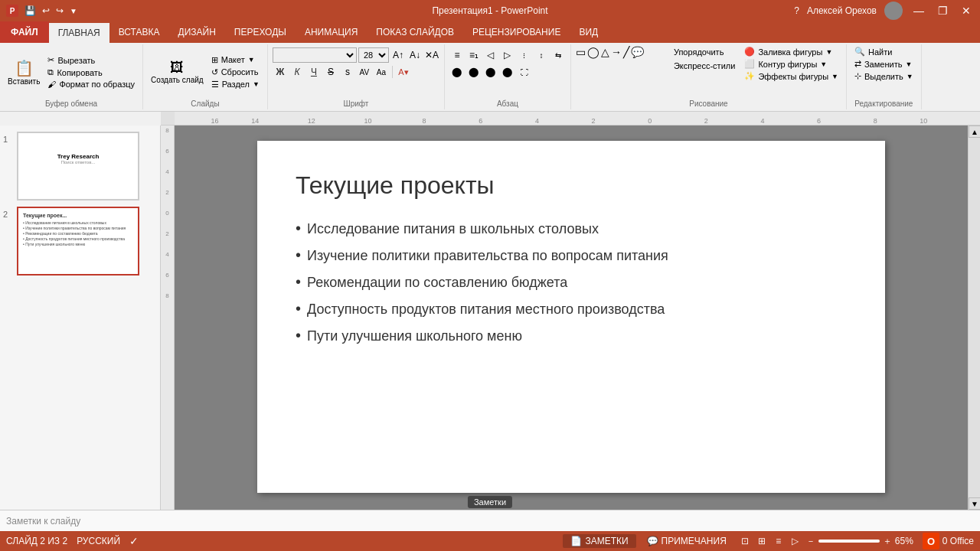 This screenshot has height=551, width=980. What do you see at coordinates (819, 121) in the screenshot?
I see `ruler-mark: 6` at bounding box center [819, 121].